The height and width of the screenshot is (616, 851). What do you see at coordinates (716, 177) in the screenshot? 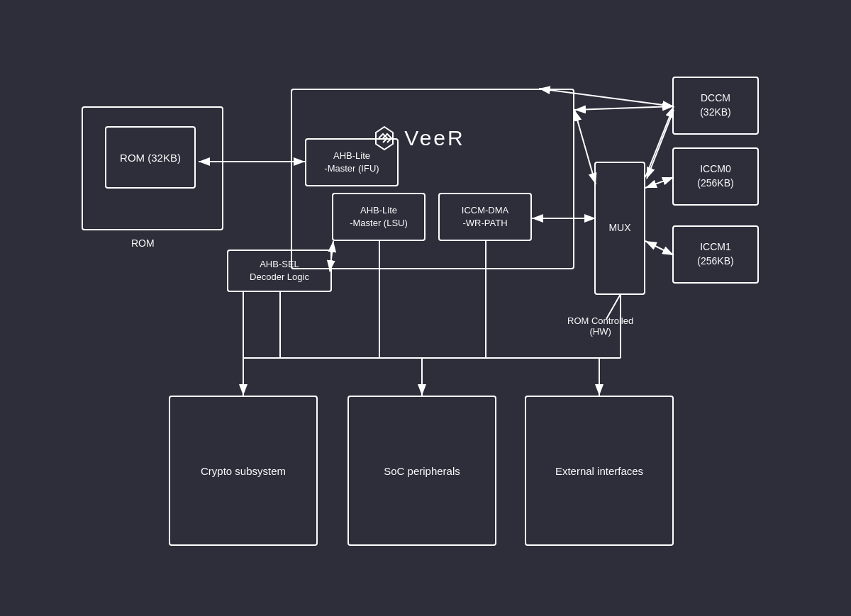
I see `iccm0-box: ICCM0(256KB)` at bounding box center [716, 177].